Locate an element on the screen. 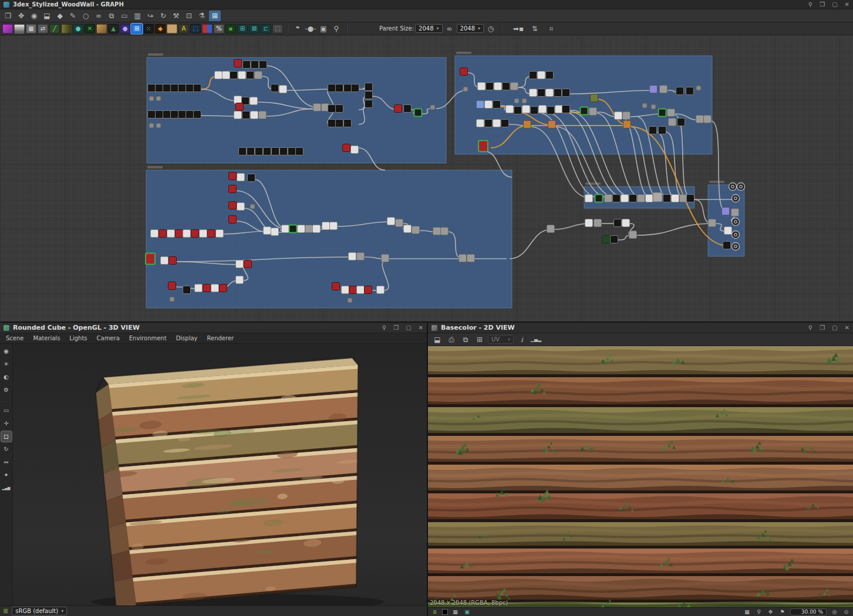 Image resolution: width=853 pixels, height=616 pixels. uv-select: UV ▾ is located at coordinates (501, 339).